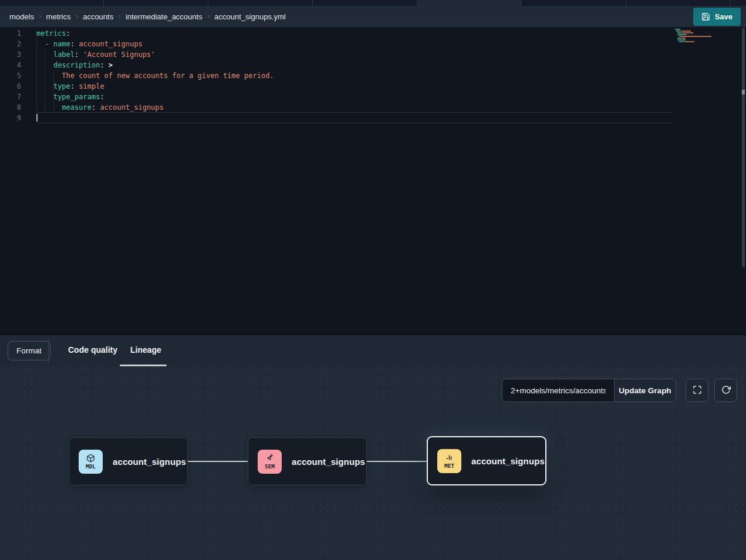 The height and width of the screenshot is (560, 746). Describe the element at coordinates (743, 92) in the screenshot. I see `scrollbar-marker` at that location.